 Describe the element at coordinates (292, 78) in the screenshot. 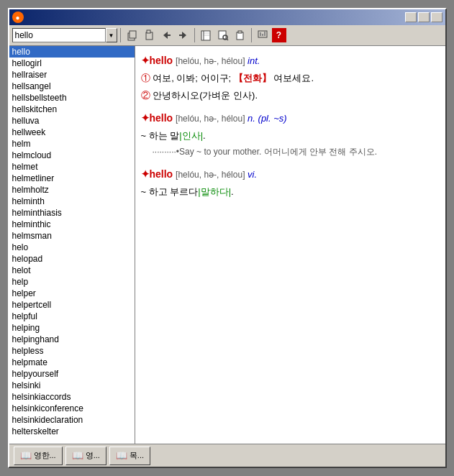

I see `entry-1-text-1b: 여보세요.` at that location.